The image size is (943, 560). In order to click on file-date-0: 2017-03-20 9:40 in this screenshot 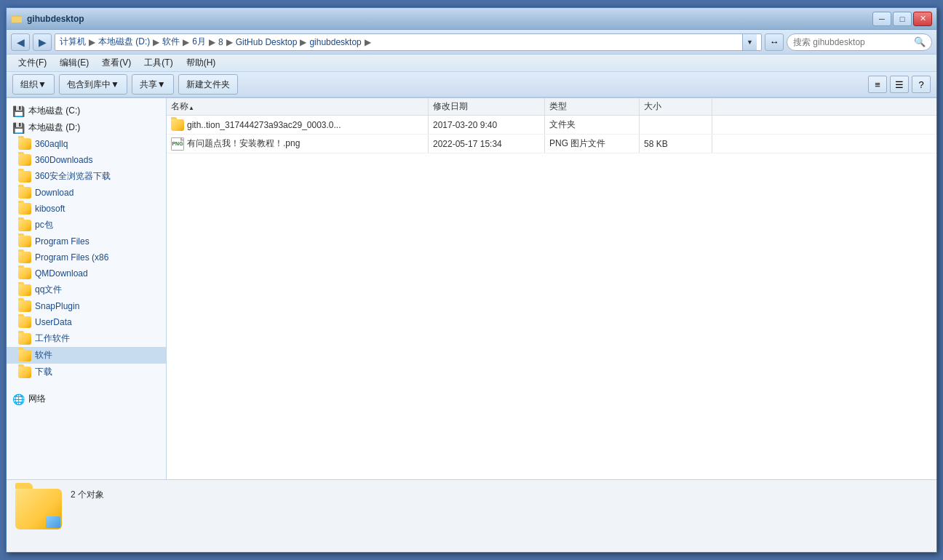, I will do `click(487, 125)`.